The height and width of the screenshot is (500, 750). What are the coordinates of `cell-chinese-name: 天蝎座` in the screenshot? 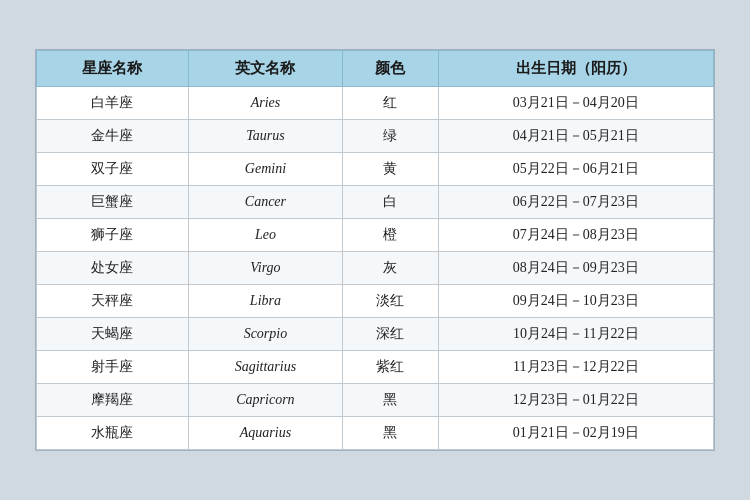 It's located at (113, 334).